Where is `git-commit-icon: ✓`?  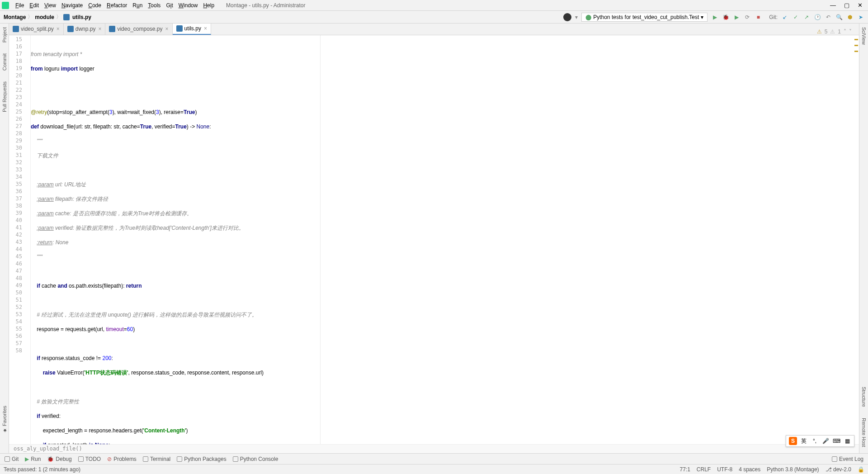
git-commit-icon: ✓ is located at coordinates (796, 17).